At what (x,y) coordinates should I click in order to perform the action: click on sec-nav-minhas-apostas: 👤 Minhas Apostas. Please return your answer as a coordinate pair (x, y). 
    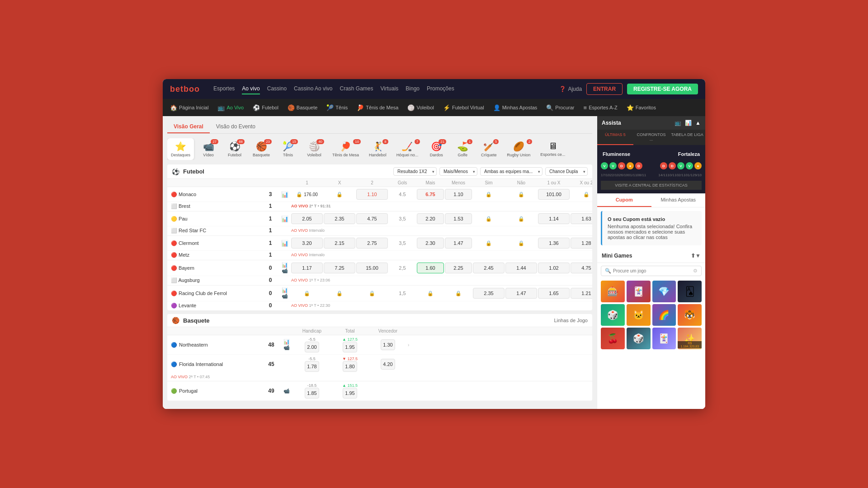
    Looking at the image, I should click on (515, 108).